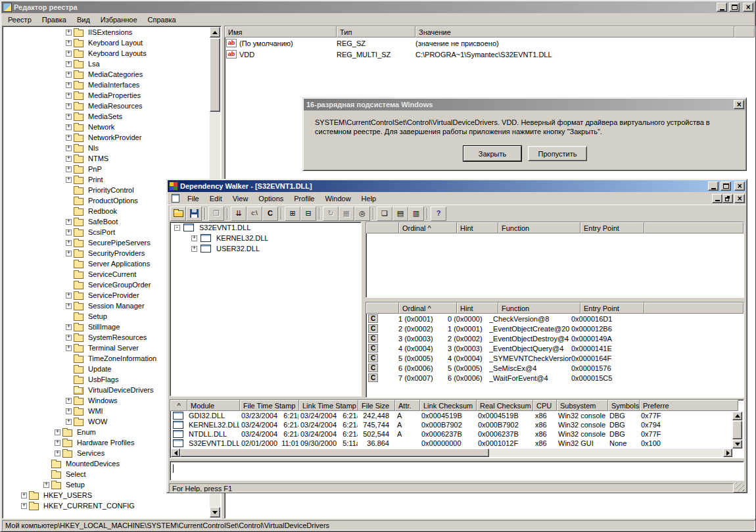  Describe the element at coordinates (281, 32) in the screenshot. I see `column-header-name: Имя` at that location.